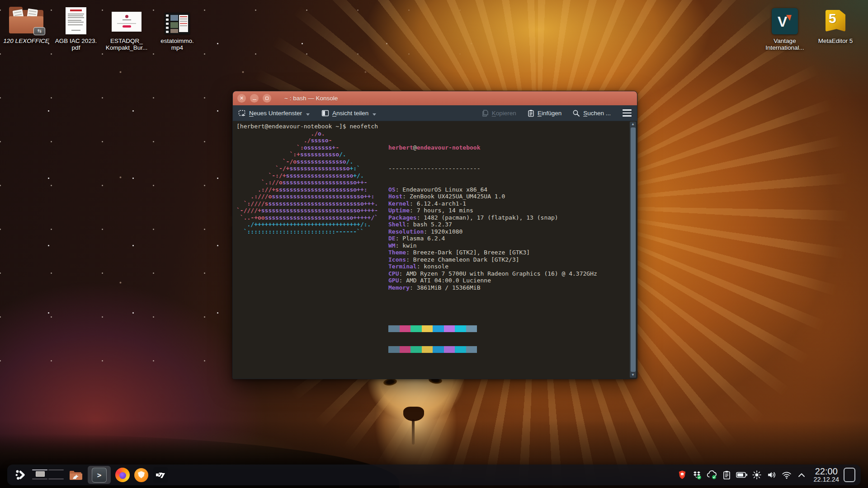  What do you see at coordinates (312, 232) in the screenshot?
I see `art-line: `:::::::::::::::::::::::::------``` at bounding box center [312, 232].